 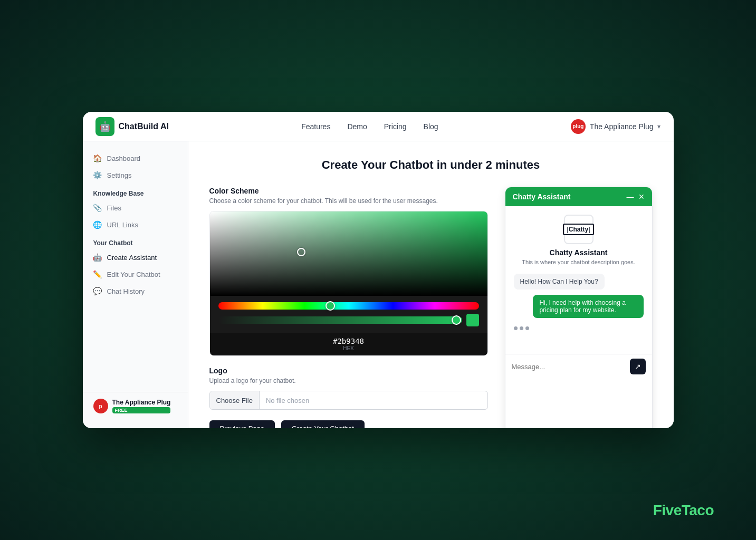 What do you see at coordinates (349, 201) in the screenshot?
I see `color-scheme-desc: Choose a color scheme for your chatbot. …` at bounding box center [349, 201].